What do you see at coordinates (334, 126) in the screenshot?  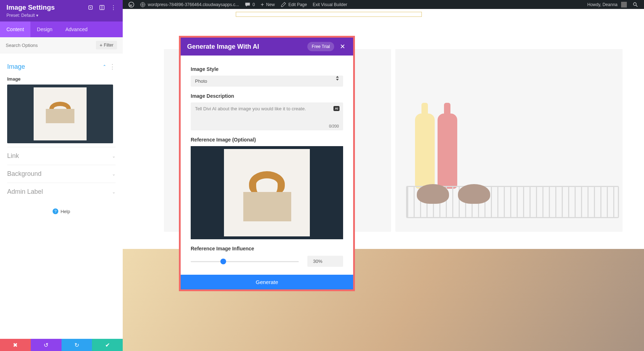 I see `char-count: 0/200` at bounding box center [334, 126].